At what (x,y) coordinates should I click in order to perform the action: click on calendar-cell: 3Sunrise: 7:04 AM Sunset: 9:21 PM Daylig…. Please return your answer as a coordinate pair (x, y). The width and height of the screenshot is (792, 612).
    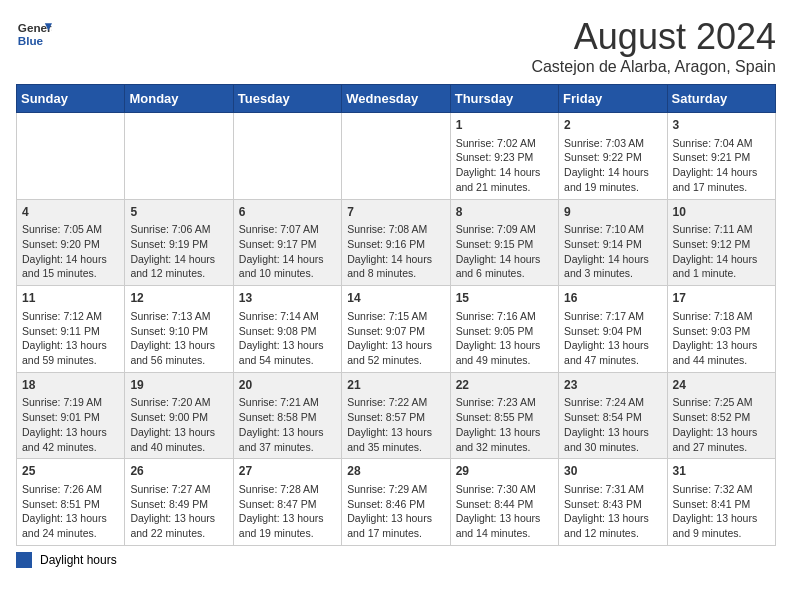
    Looking at the image, I should click on (721, 156).